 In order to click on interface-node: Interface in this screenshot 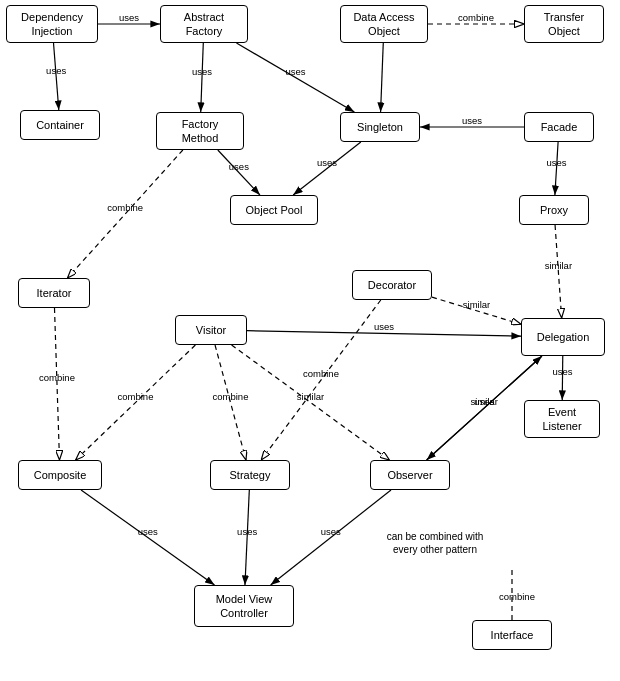, I will do `click(512, 635)`.